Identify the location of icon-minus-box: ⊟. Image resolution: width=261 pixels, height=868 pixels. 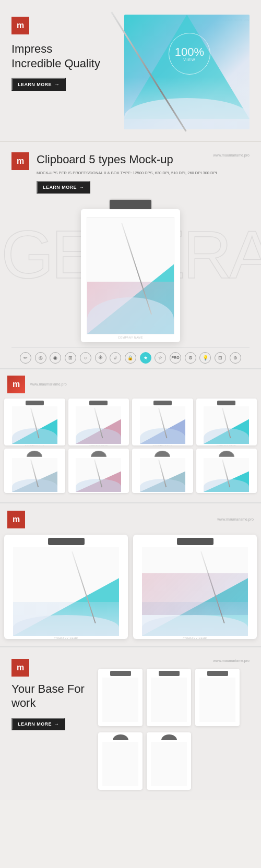
(220, 358).